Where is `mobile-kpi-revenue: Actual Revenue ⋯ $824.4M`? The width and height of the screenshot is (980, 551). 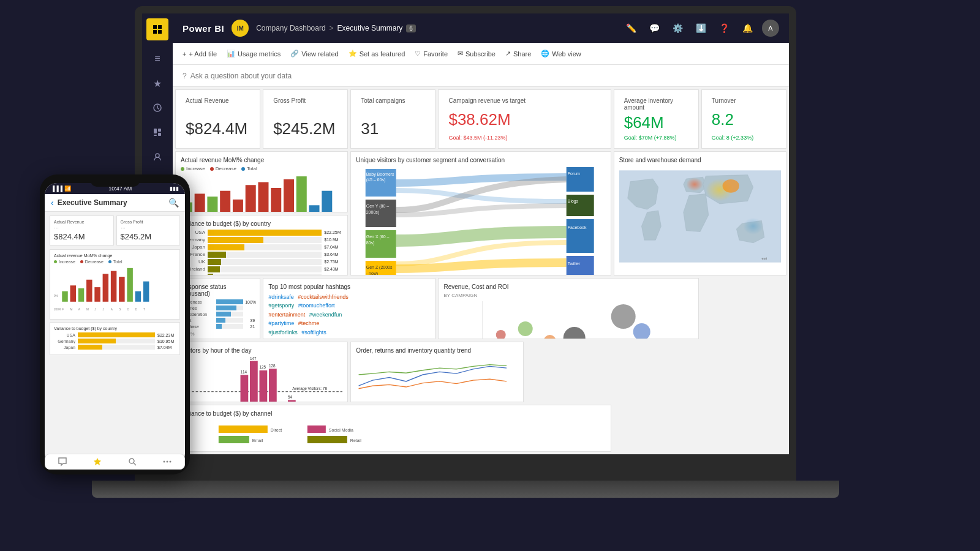
mobile-kpi-revenue: Actual Revenue ⋯ $824.4M is located at coordinates (82, 230).